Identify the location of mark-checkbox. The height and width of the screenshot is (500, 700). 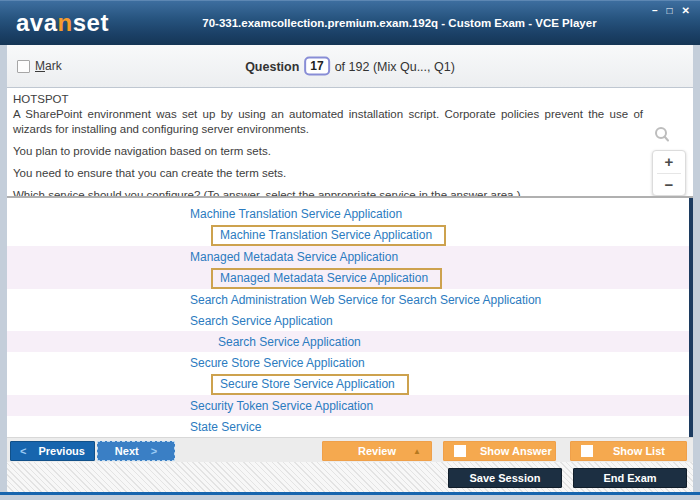
(24, 66).